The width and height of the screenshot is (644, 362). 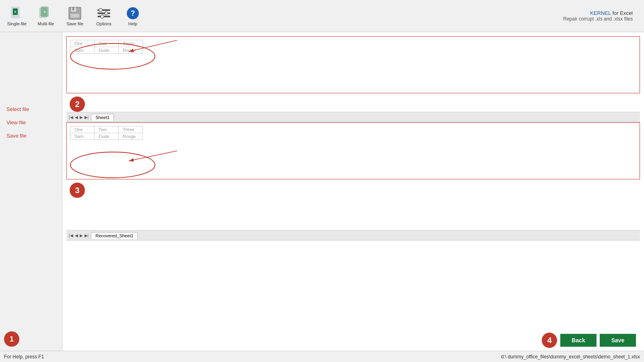 I want to click on sidebar: Select file View file Save file 1, so click(x=31, y=191).